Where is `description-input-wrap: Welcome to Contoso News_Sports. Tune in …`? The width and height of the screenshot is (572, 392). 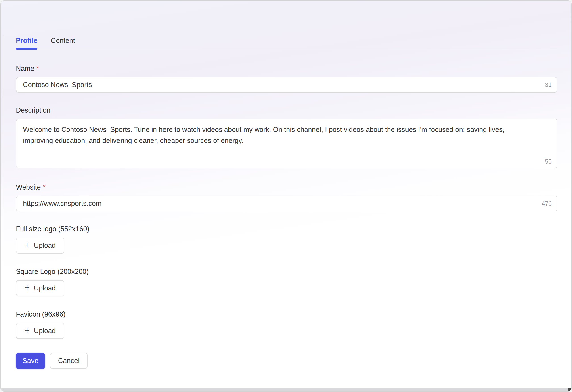
description-input-wrap: Welcome to Contoso News_Sports. Tune in … is located at coordinates (286, 144).